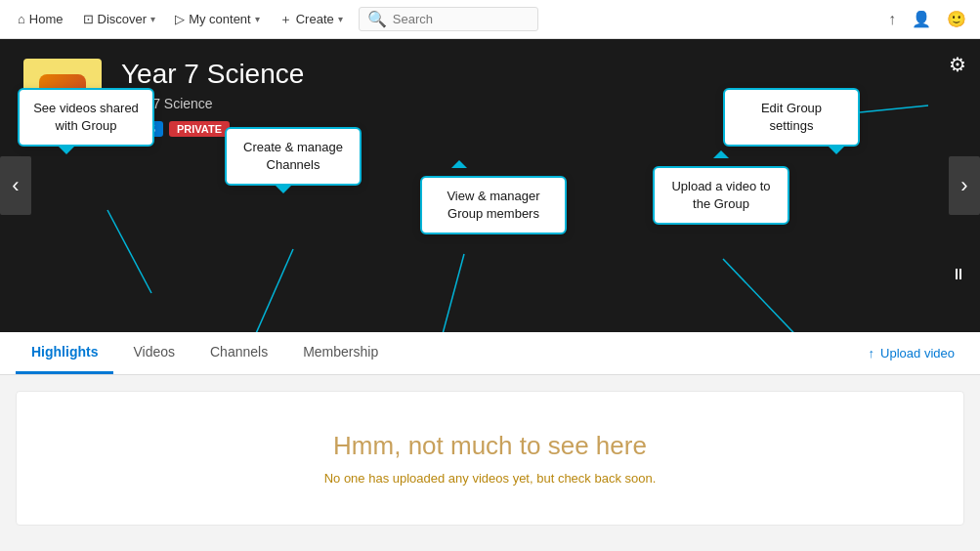 The image size is (980, 551). I want to click on discover-icon: ⊡, so click(88, 20).